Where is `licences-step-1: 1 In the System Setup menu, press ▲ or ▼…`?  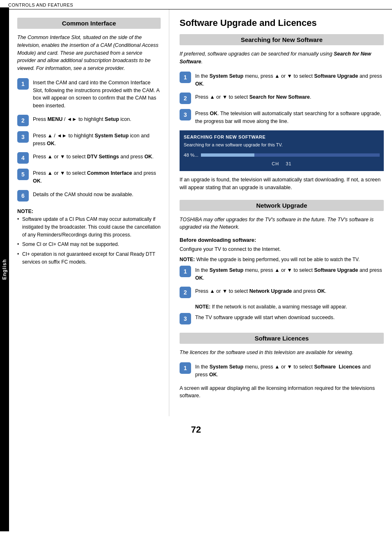 licences-step-1: 1 In the System Setup menu, press ▲ or ▼… is located at coordinates (282, 371).